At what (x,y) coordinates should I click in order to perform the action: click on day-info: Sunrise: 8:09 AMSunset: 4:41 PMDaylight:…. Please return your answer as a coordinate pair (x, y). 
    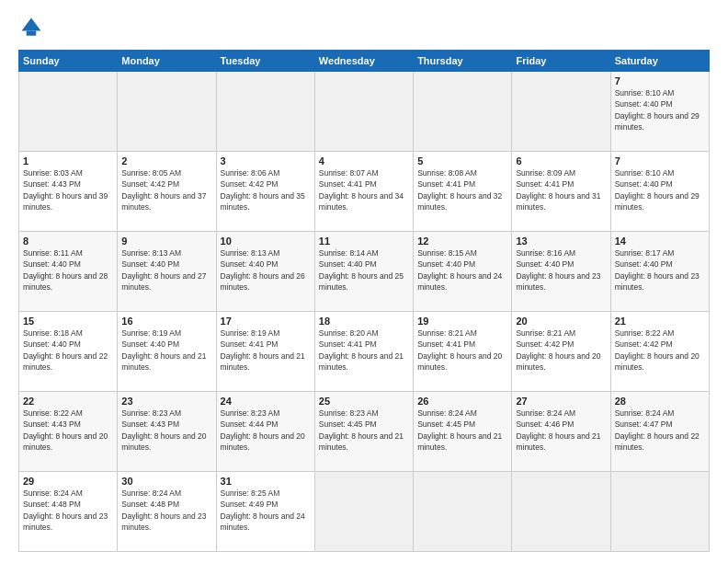
    Looking at the image, I should click on (558, 190).